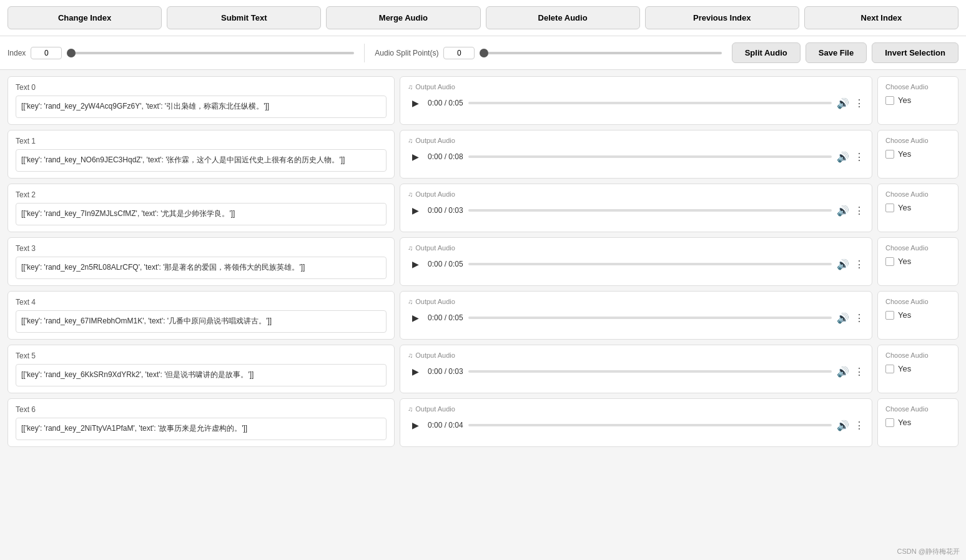  I want to click on previous-index-button: Previous Index, so click(722, 17).